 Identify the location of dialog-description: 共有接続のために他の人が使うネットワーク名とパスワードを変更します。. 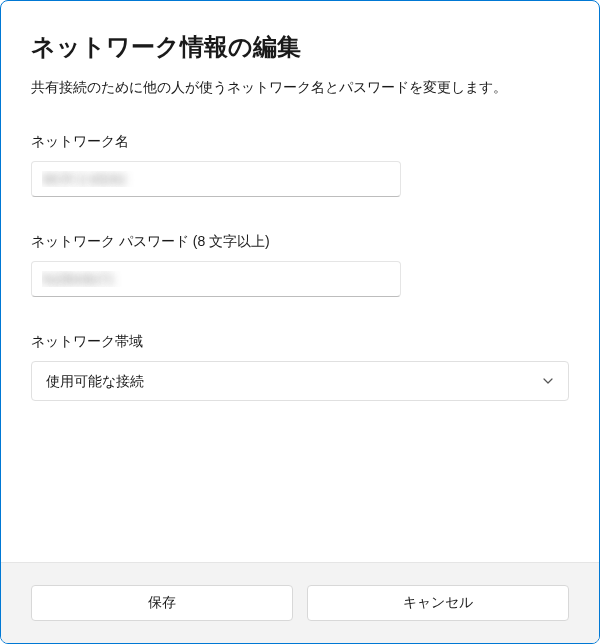
(300, 88).